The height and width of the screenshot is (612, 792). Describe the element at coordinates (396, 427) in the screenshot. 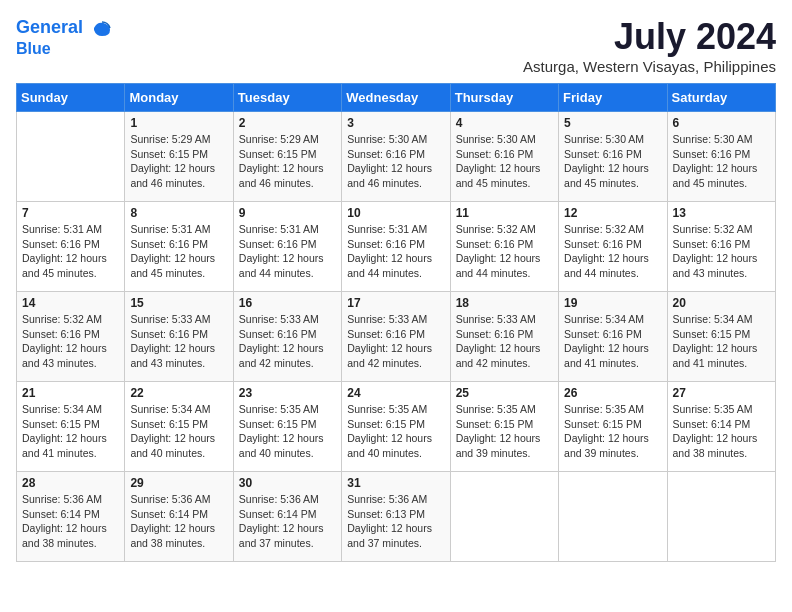

I see `calendar-week-4: 21Sunrise: 5:34 AM Sunset: 6:15 PM Dayli…` at that location.